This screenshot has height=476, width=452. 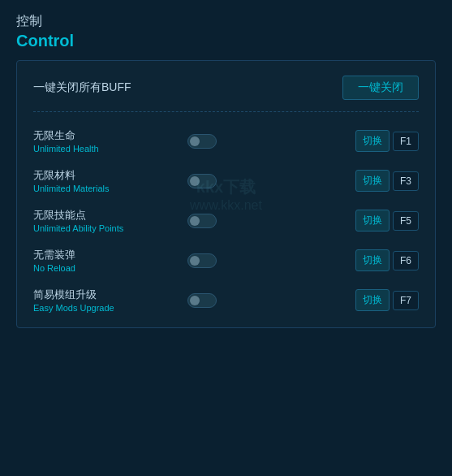 What do you see at coordinates (372, 260) in the screenshot?
I see `hotkey-switch-btn-no-reload: 切换` at bounding box center [372, 260].